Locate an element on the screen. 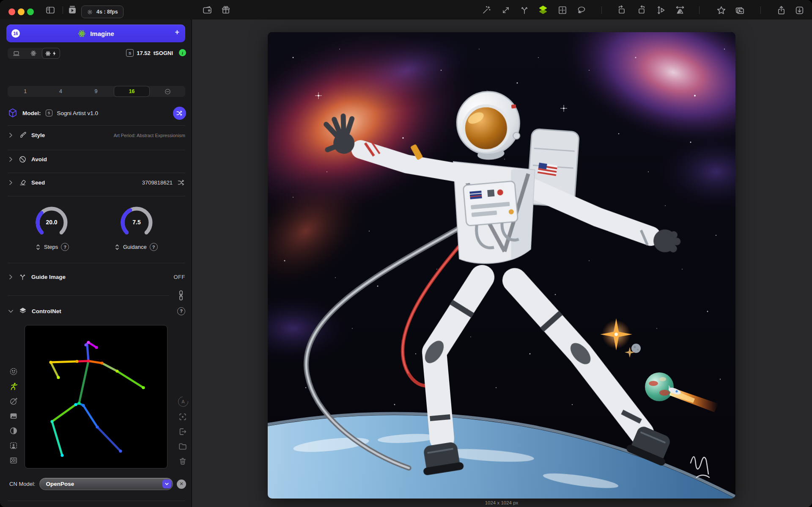 Image resolution: width=812 pixels, height=507 pixels. link-icon is located at coordinates (181, 295).